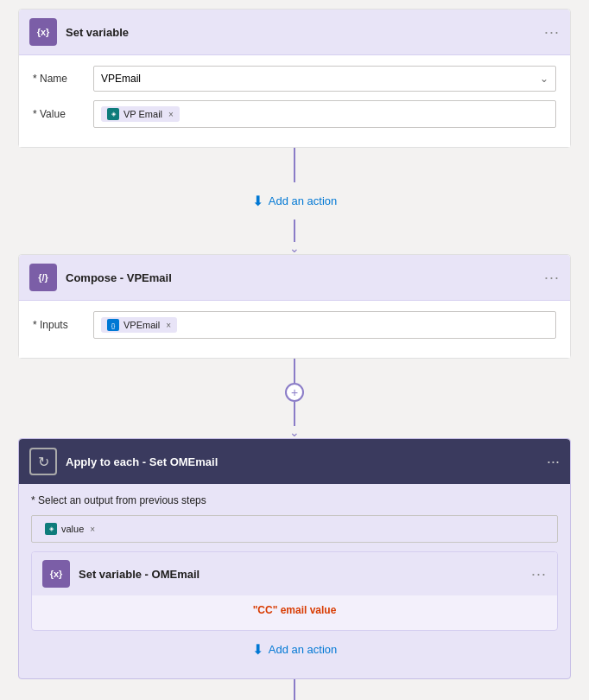 Image resolution: width=589 pixels, height=700 pixels. I want to click on name-field-row: * Name VPEmail ⌄, so click(294, 79).